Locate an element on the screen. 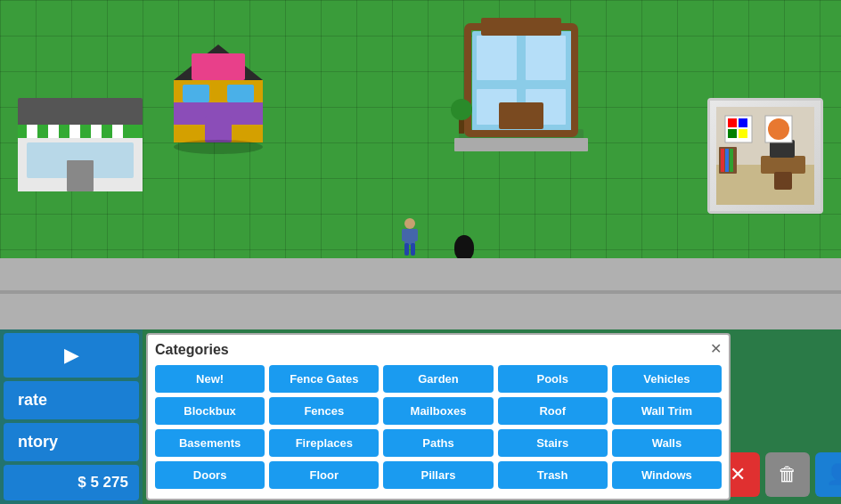  category-roof: Roof is located at coordinates (552, 411).